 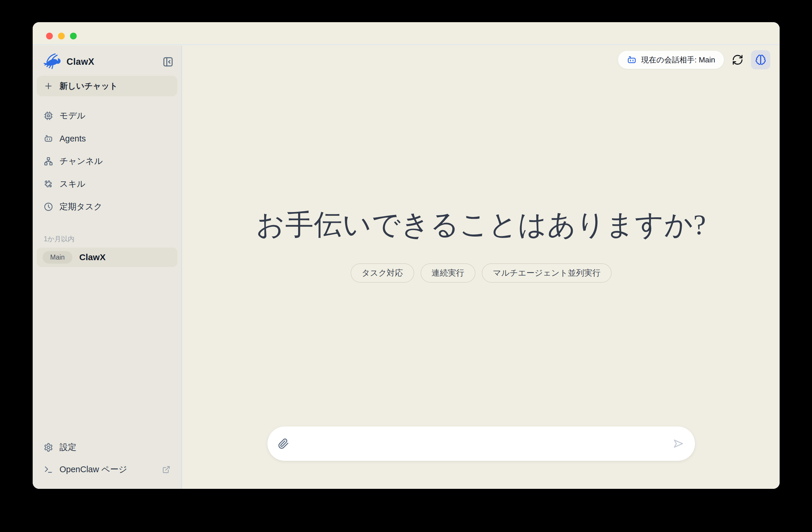 What do you see at coordinates (406, 33) in the screenshot?
I see `titlebar` at bounding box center [406, 33].